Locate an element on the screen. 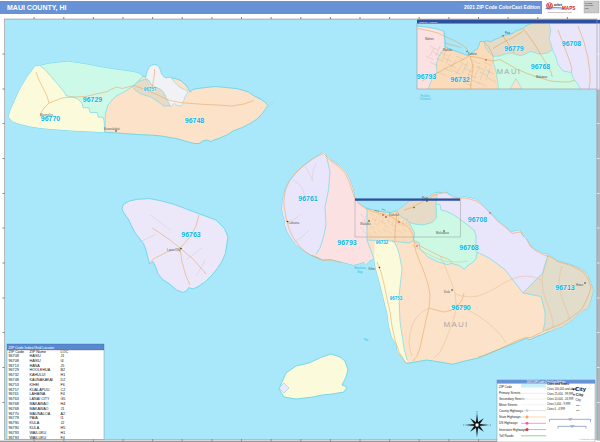 The image size is (600, 442). svg-text: LANAI CITY is located at coordinates (40, 399).